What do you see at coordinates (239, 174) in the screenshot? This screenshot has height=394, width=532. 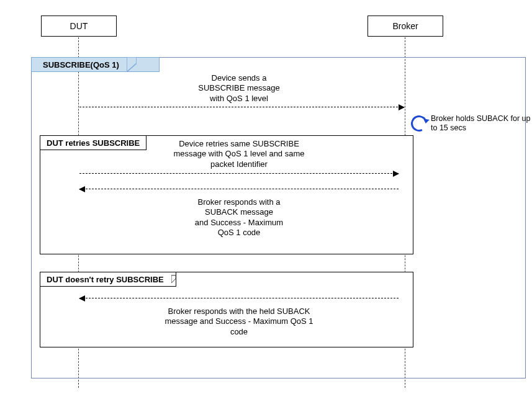 I see `arrow-retry-subscribe` at bounding box center [239, 174].